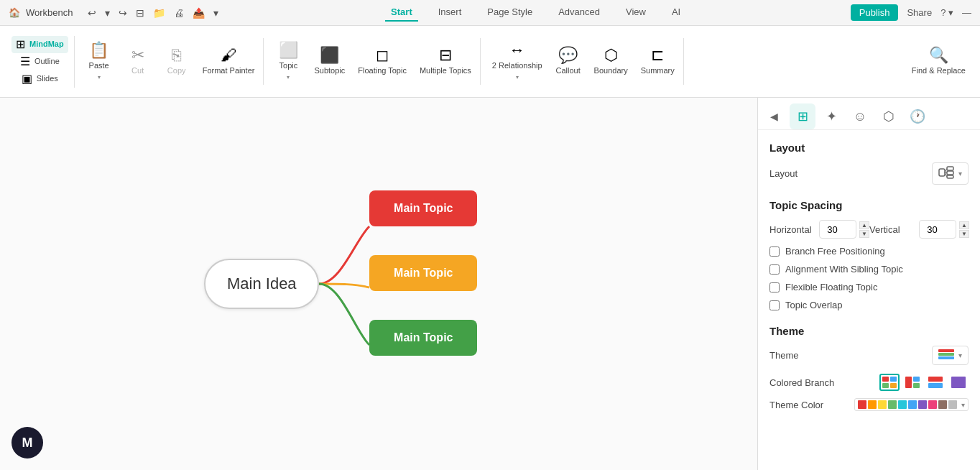  What do you see at coordinates (924, 382) in the screenshot?
I see `branch-options` at bounding box center [924, 382].